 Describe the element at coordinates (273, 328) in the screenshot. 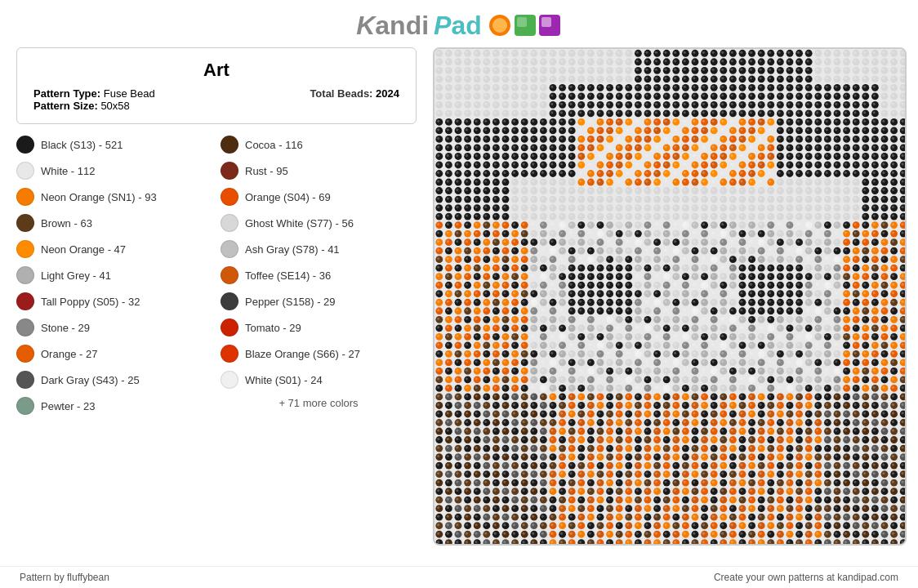

I see `color-label: Tomato - 29` at that location.